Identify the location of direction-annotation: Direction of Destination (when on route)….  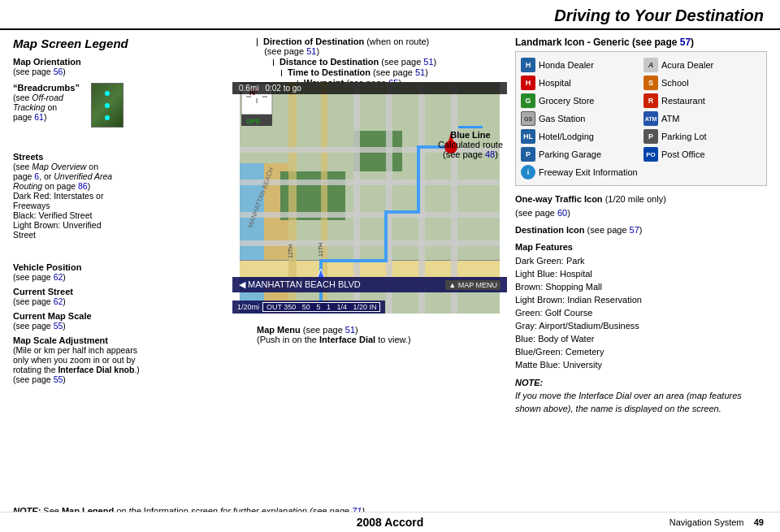
(382, 46).